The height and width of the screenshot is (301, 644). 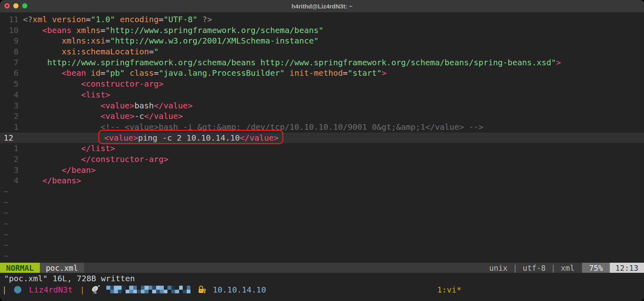 I want to click on traffic-lights, so click(x=16, y=6).